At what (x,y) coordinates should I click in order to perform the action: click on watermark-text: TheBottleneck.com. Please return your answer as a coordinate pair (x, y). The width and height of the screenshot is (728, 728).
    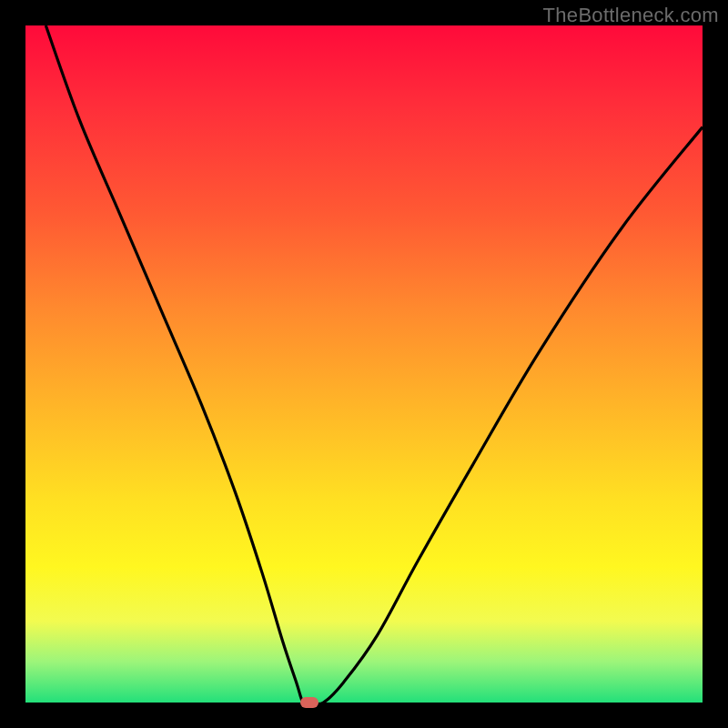
    Looking at the image, I should click on (632, 15).